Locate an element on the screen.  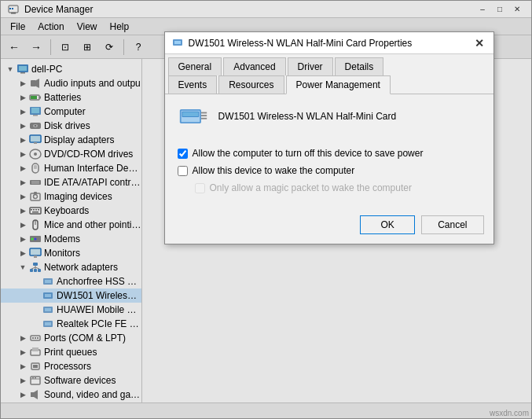
tab-power-management: Power Management is located at coordinates (338, 85).